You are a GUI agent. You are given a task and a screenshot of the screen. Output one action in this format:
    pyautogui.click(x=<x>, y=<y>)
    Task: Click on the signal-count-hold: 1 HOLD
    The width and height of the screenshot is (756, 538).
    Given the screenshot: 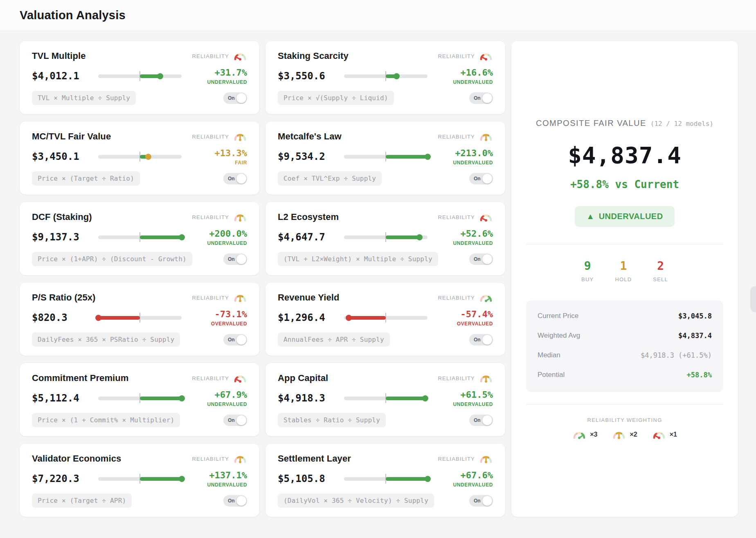 What is the action you would take?
    pyautogui.click(x=623, y=271)
    